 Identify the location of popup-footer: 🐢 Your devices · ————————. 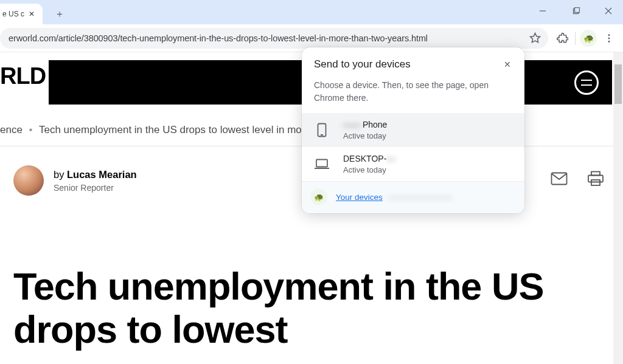
(413, 197).